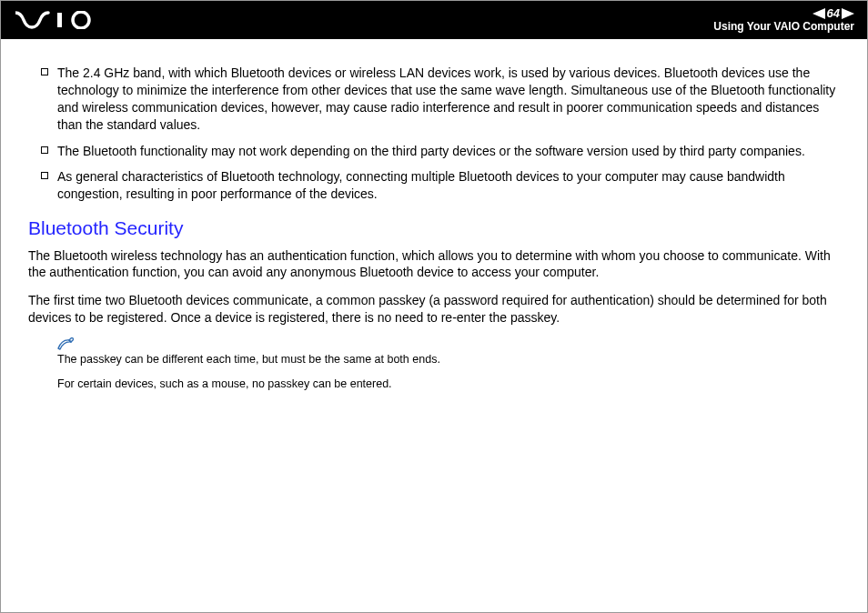 This screenshot has height=613, width=868. What do you see at coordinates (434, 309) in the screenshot?
I see `body-paragraph: The first time two Bluetooth devices com…` at bounding box center [434, 309].